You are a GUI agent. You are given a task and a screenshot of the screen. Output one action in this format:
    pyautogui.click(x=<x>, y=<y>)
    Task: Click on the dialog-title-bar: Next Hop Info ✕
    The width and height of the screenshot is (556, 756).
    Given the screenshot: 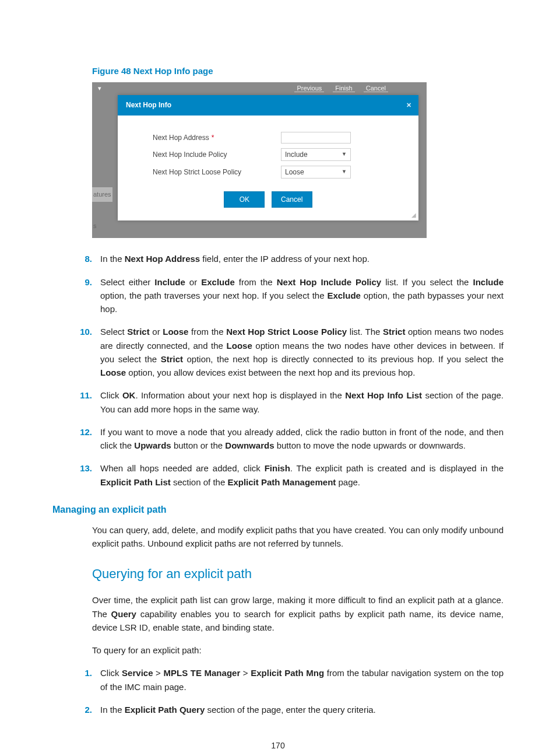 What is the action you would take?
    pyautogui.click(x=268, y=105)
    